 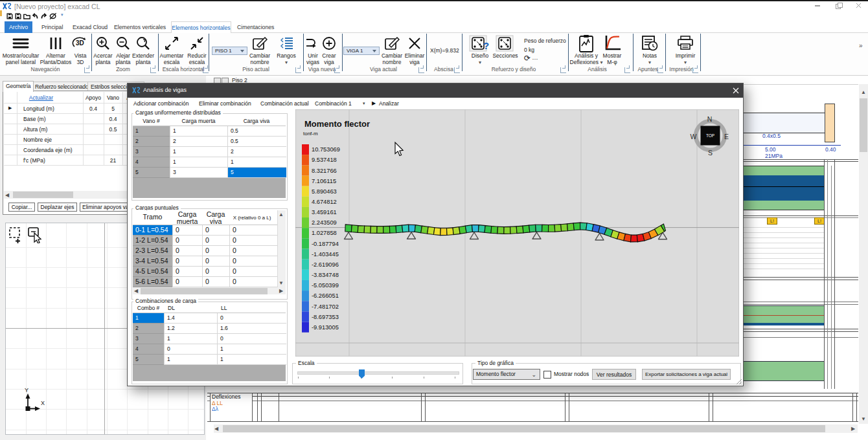 What do you see at coordinates (324, 233) in the screenshot?
I see `svg-text: 1.027858` at bounding box center [324, 233].